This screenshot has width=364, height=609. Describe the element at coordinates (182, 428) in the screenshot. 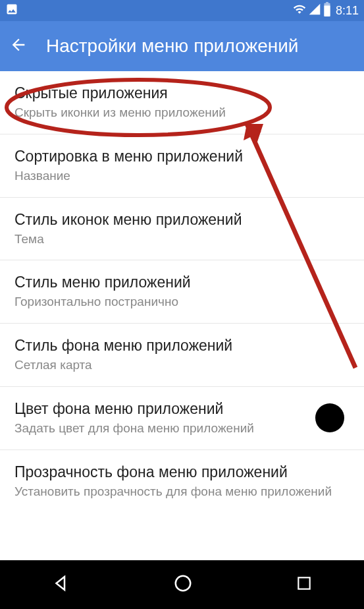

I see `setting-subtitle: Задать цвет для фона меню приложений` at that location.